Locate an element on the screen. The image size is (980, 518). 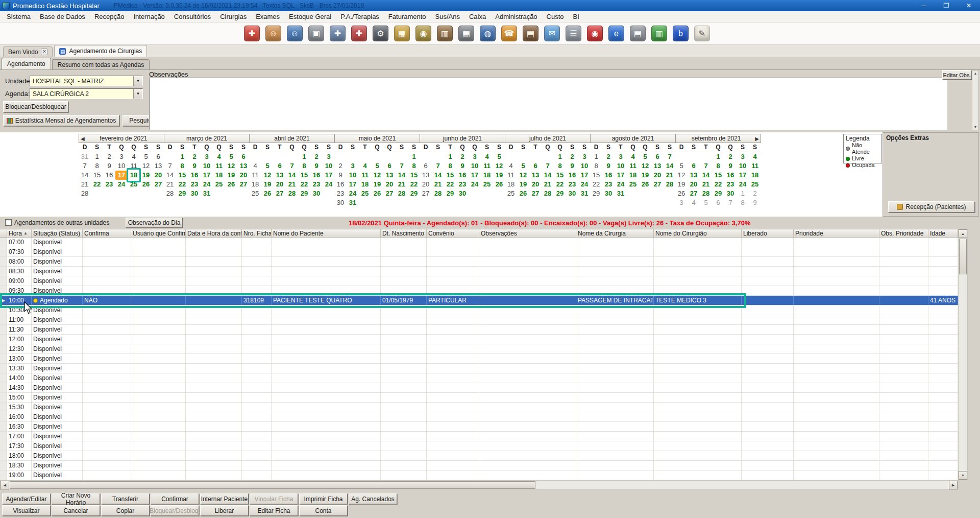
calendar-day: 30 is located at coordinates (462, 194).